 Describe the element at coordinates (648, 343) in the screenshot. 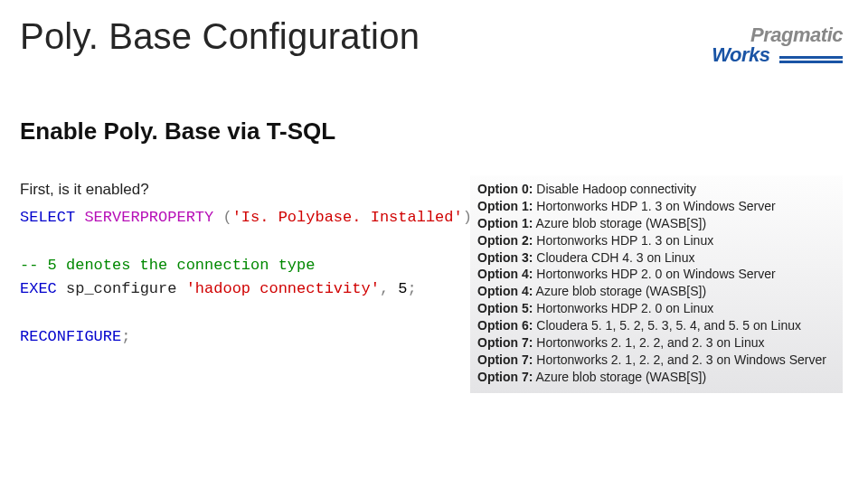

I see `option-value: Hortonworks 2. 1, 2. 2, and 2. 3 on Linu…` at that location.